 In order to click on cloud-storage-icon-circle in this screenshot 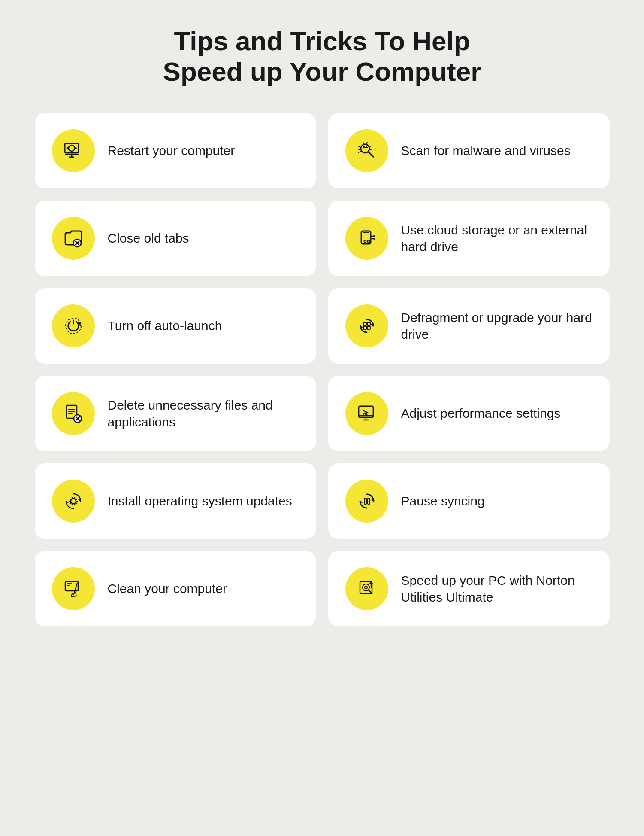, I will do `click(367, 238)`.